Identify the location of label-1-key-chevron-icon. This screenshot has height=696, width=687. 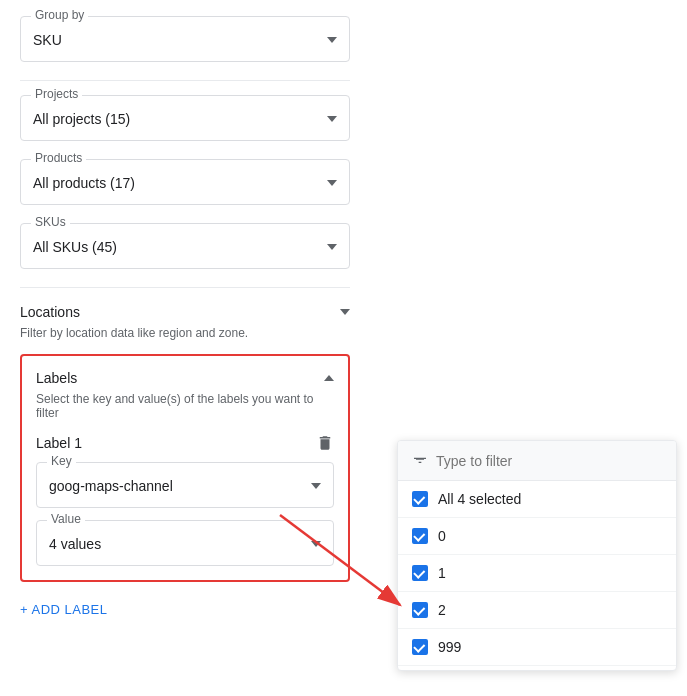
(316, 486).